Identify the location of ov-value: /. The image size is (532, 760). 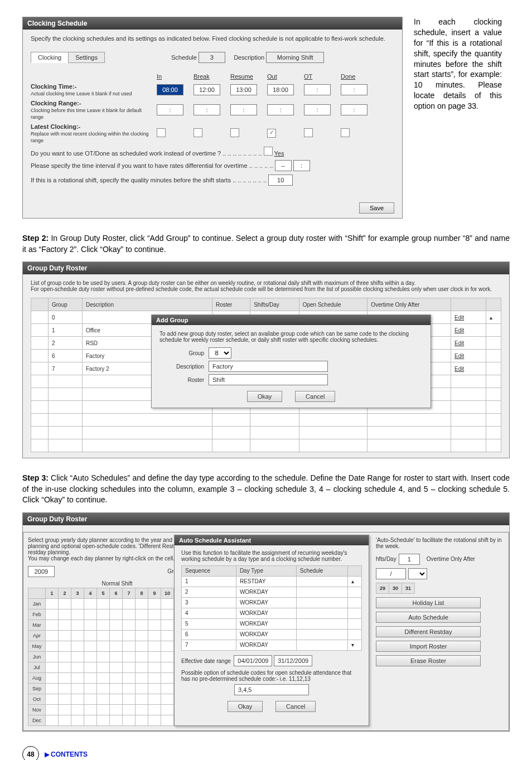
(391, 574).